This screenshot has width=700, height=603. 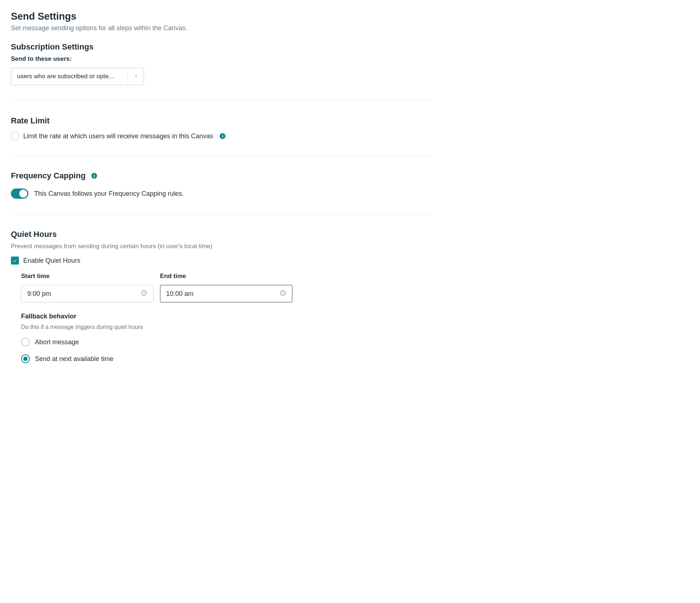 What do you see at coordinates (15, 261) in the screenshot?
I see `enable-quiet-hours-checkbox` at bounding box center [15, 261].